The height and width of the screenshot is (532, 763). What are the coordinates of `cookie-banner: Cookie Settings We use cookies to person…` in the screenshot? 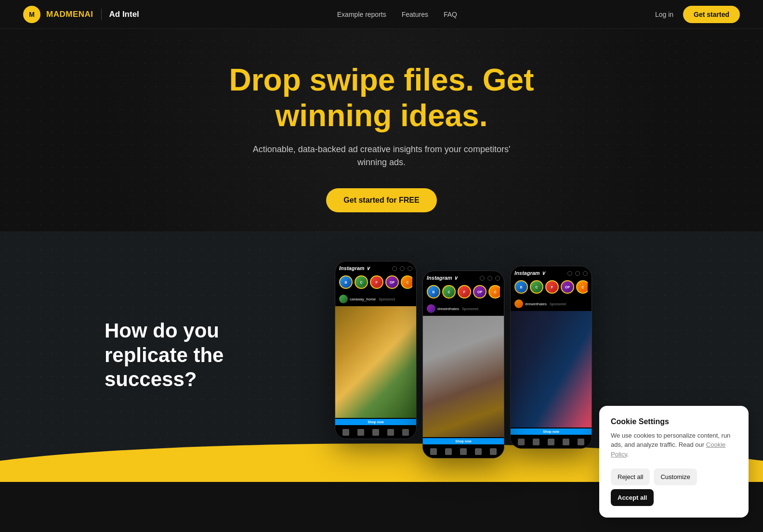 It's located at (674, 462).